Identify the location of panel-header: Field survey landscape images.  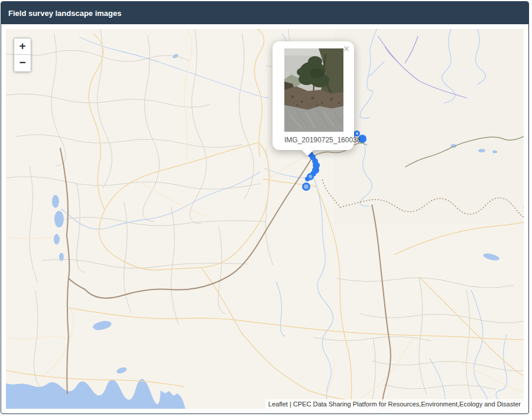
(265, 13).